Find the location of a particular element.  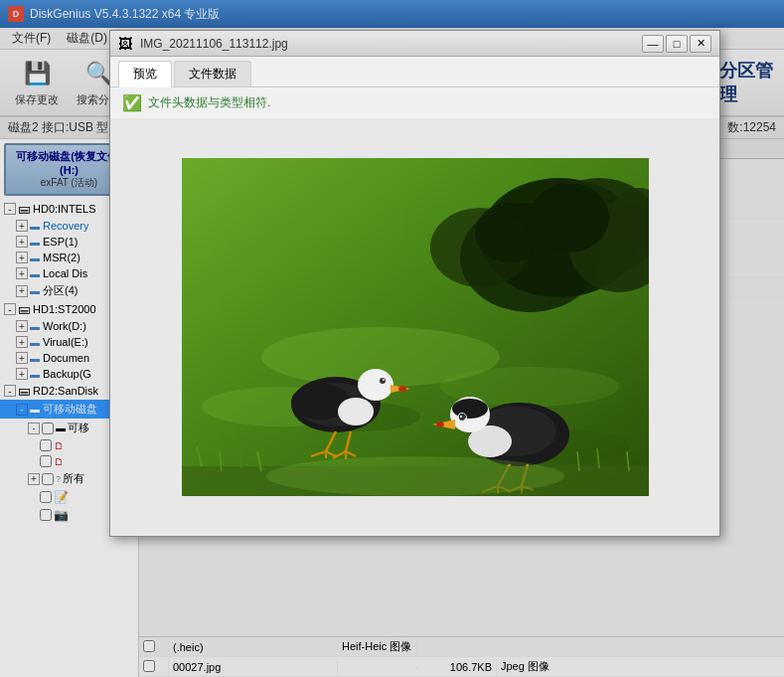

modal-tabs: 预览 文件数据 is located at coordinates (415, 72).